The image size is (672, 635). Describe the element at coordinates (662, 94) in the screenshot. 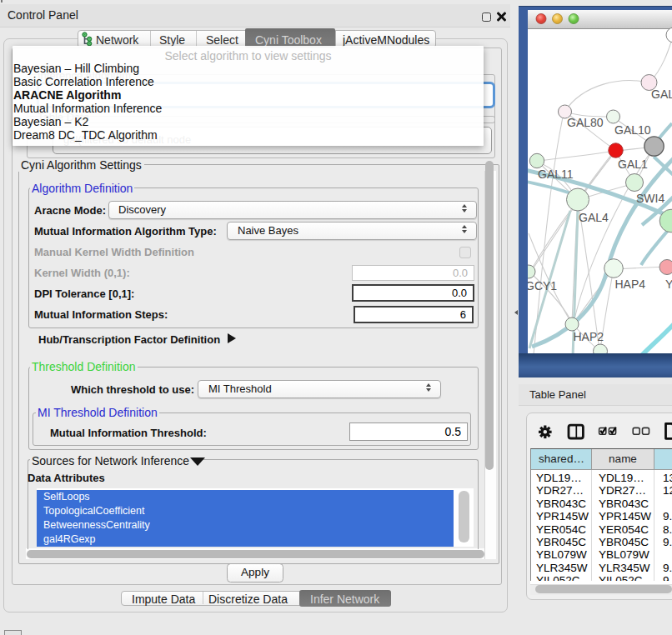

I see `svg-text: GAL7` at that location.